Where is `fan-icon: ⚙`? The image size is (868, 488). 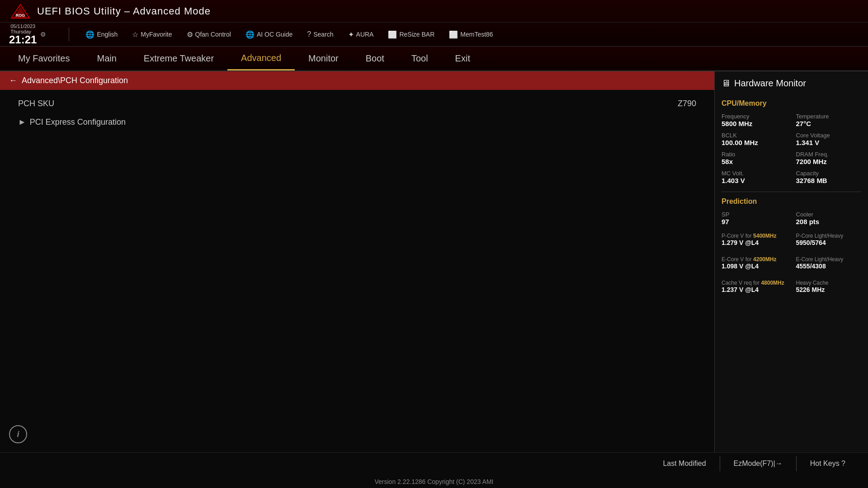 fan-icon: ⚙ is located at coordinates (190, 34).